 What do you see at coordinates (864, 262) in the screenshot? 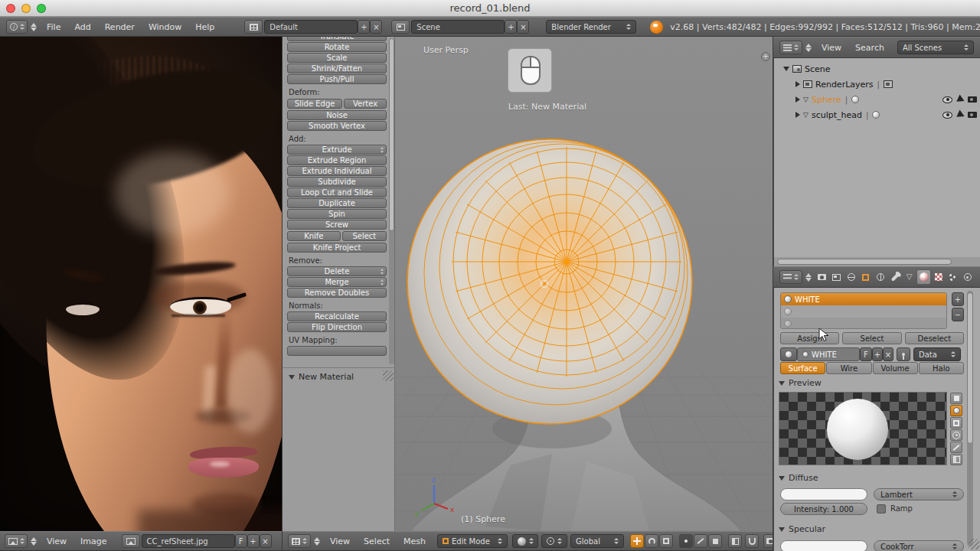
I see `outliner-hscrollbar-thumb` at bounding box center [864, 262].